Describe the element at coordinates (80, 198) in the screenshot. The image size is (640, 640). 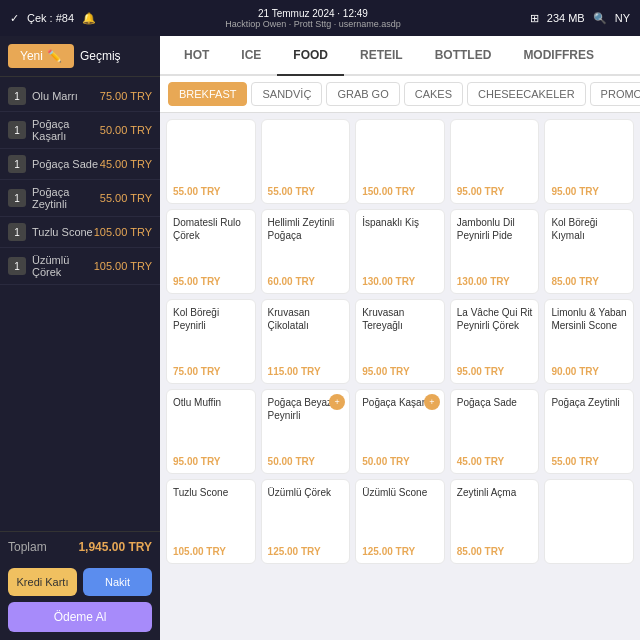
I see `sidebar-item: 1 Poğaça Zeytinli 55.00 TRY` at that location.